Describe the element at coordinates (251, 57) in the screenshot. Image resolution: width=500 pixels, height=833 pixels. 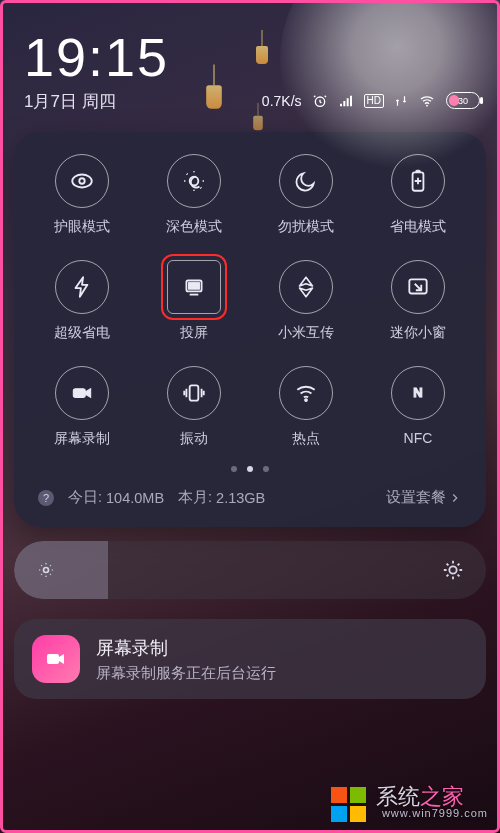
I see `clock: 19:15` at that location.